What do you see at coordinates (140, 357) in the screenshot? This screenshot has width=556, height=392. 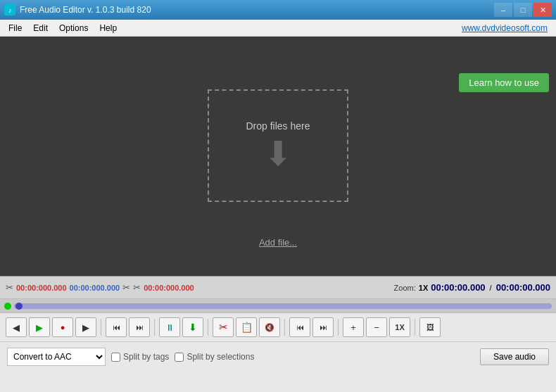 I see `split-by-tags-label: Split by tags` at bounding box center [140, 357].